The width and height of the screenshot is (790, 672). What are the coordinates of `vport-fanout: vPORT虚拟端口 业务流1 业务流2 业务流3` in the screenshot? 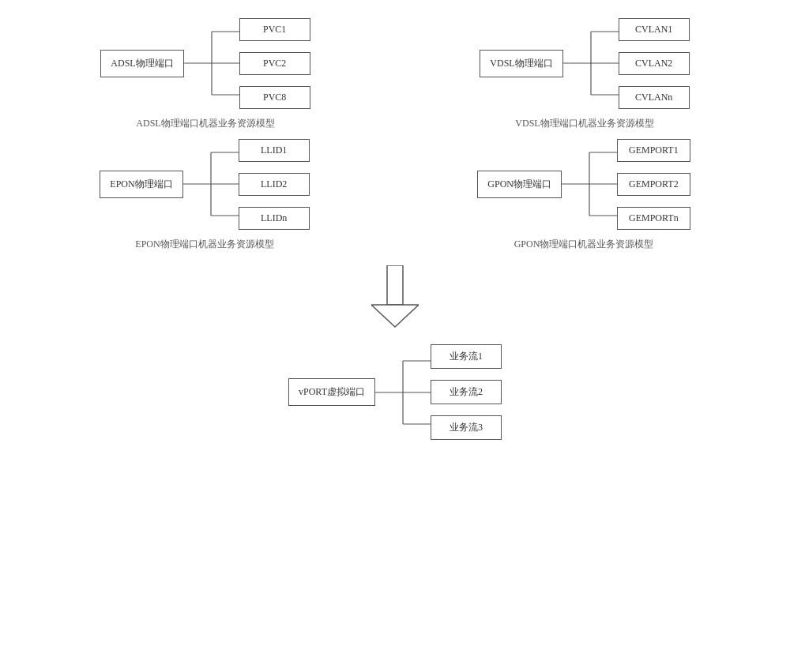 It's located at (395, 392).